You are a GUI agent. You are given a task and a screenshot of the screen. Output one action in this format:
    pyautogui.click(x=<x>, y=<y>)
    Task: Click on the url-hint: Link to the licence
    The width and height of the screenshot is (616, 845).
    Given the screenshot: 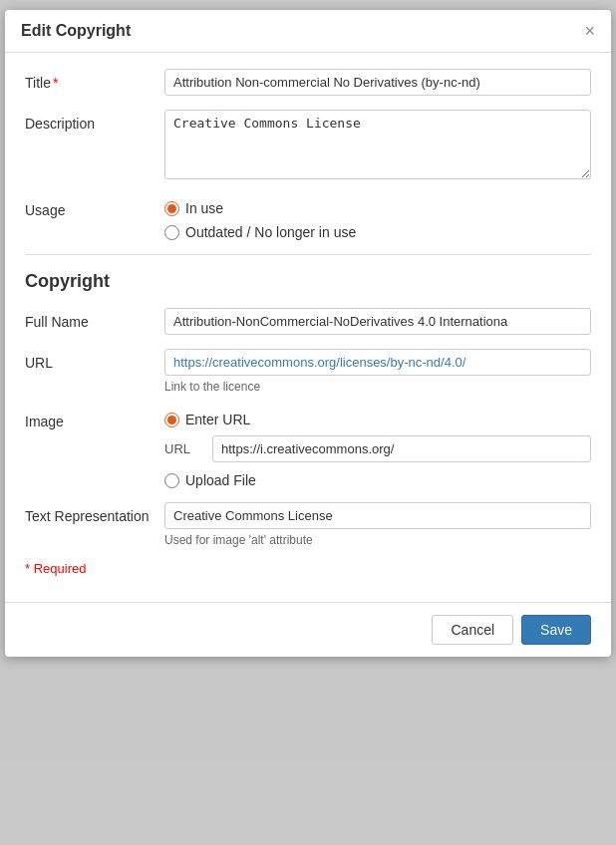 What is the action you would take?
    pyautogui.click(x=378, y=387)
    